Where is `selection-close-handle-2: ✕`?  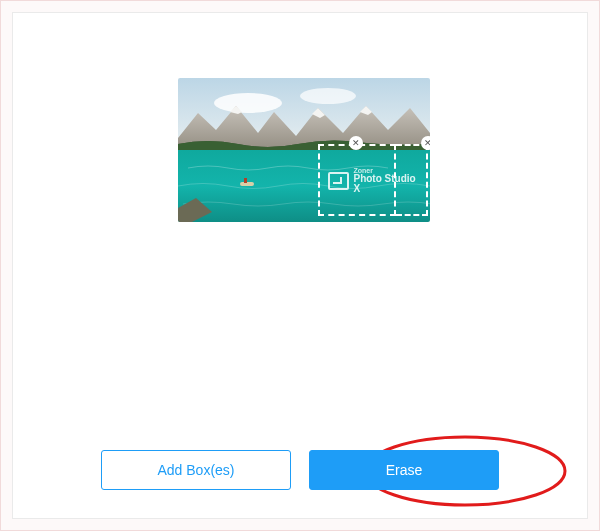 selection-close-handle-2: ✕ is located at coordinates (426, 143).